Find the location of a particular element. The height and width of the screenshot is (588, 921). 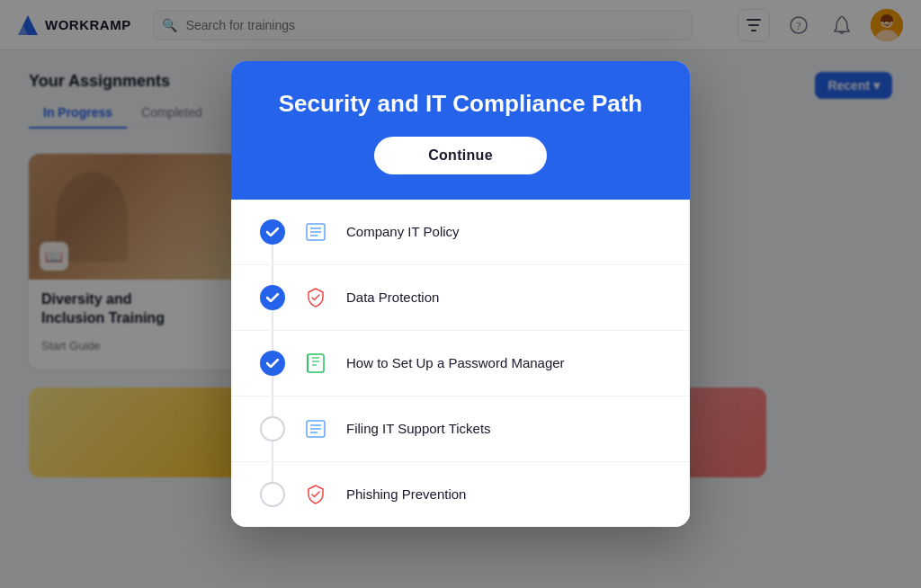

course-item-password-manager: How to Set Up a Password Manager is located at coordinates (460, 363).